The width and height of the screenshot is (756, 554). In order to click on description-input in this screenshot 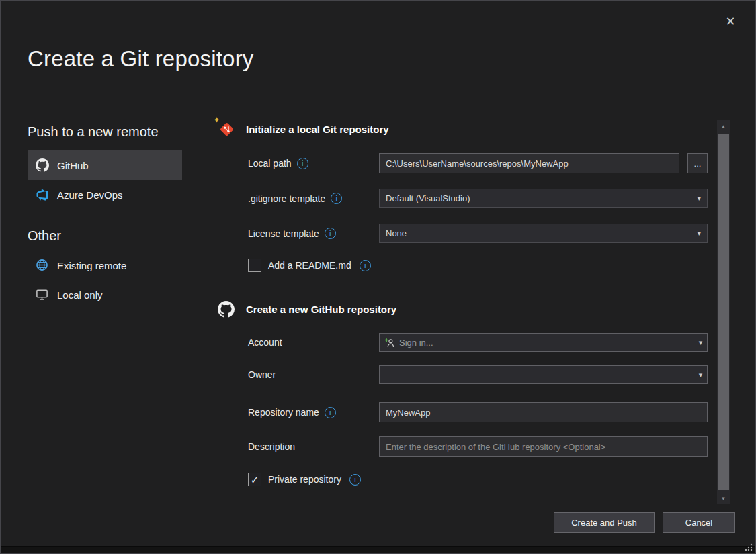, I will do `click(543, 447)`.